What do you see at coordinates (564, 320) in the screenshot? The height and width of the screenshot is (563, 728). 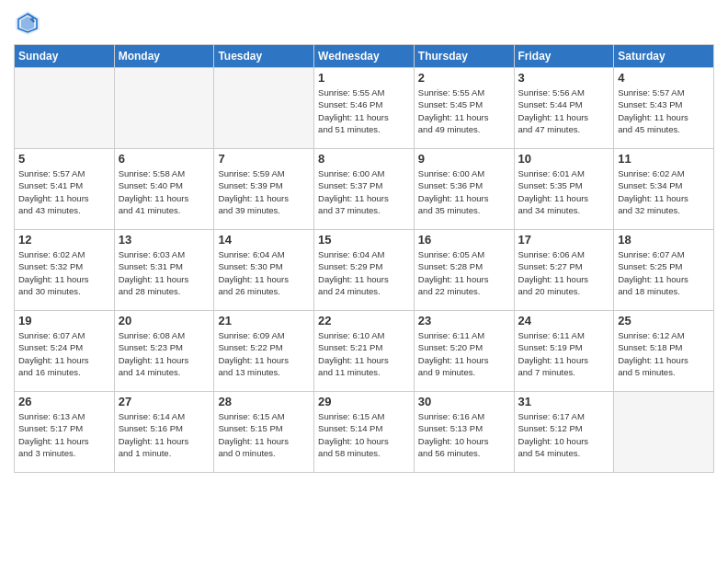 I see `day-number: 24` at bounding box center [564, 320].